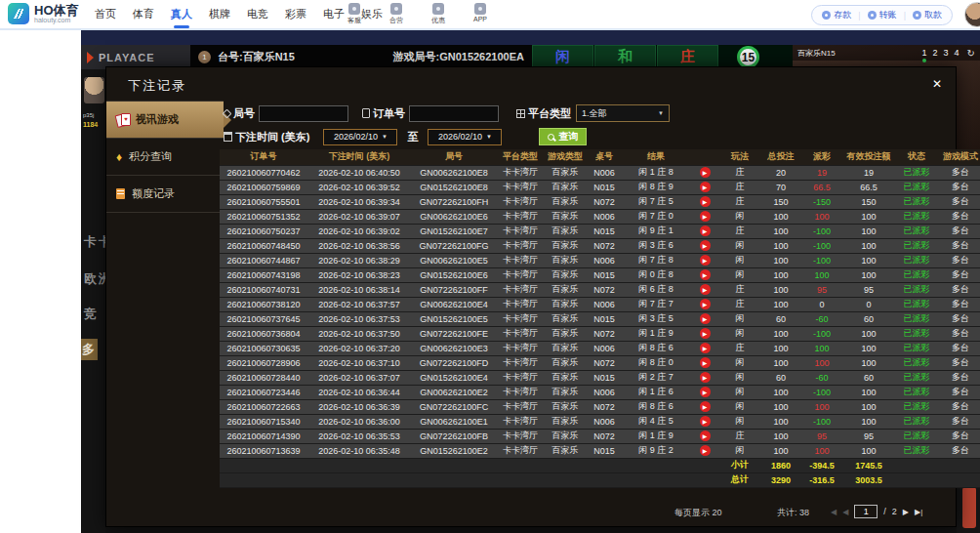  What do you see at coordinates (454, 318) in the screenshot?
I see `cell-round: GN015262100E5` at bounding box center [454, 318].